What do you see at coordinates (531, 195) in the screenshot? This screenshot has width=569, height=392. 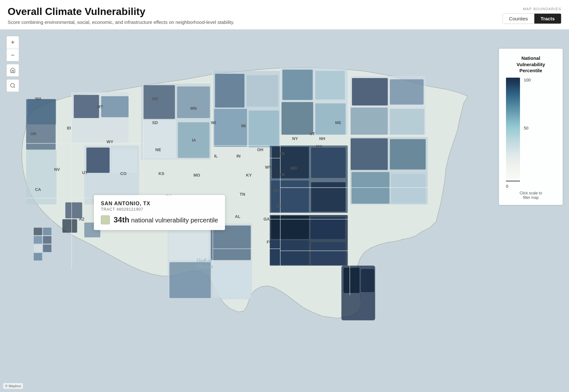 I see `legend-click-text: Click scale tofilter map` at bounding box center [531, 195].